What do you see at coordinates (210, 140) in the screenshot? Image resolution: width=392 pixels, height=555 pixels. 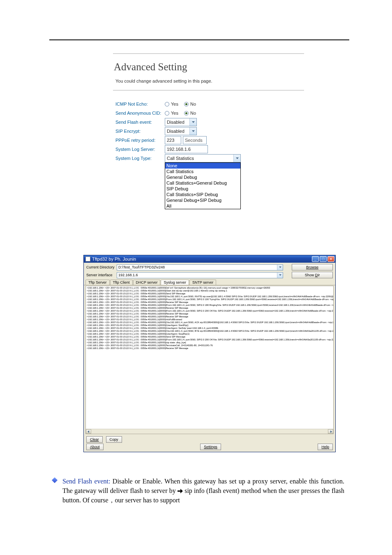 I see `row-pppoe: PPPoE retry period: 223 Seconds` at bounding box center [210, 140].